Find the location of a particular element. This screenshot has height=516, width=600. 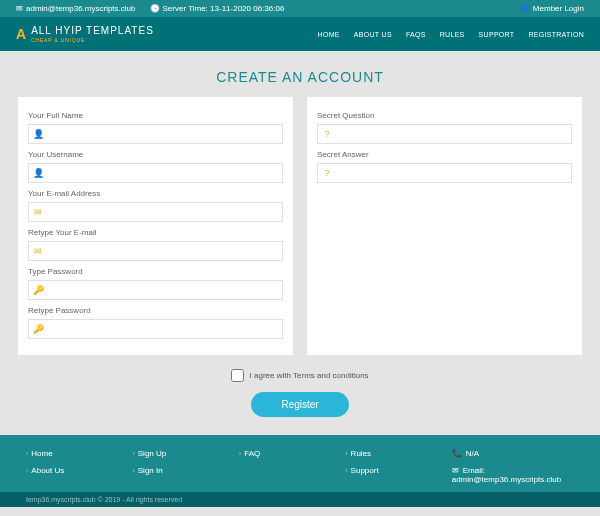

label-secret-question: Secret Question is located at coordinates (444, 116).